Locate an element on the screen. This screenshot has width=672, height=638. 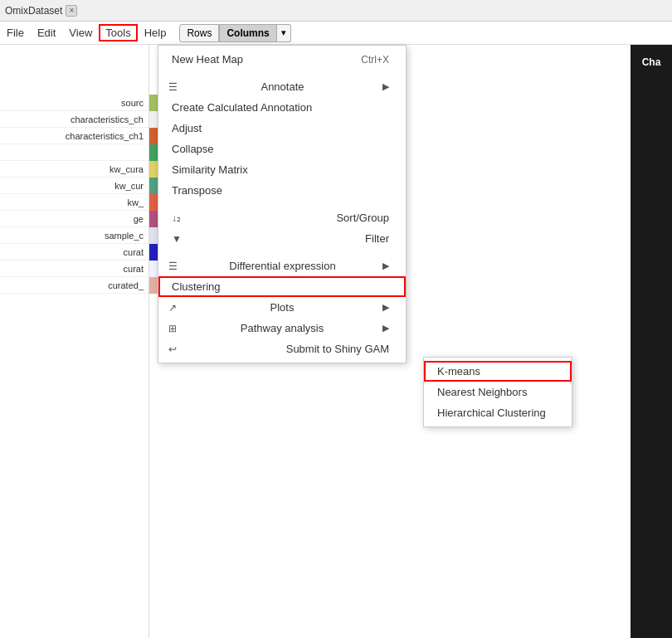
menu-help: Help is located at coordinates (156, 33).